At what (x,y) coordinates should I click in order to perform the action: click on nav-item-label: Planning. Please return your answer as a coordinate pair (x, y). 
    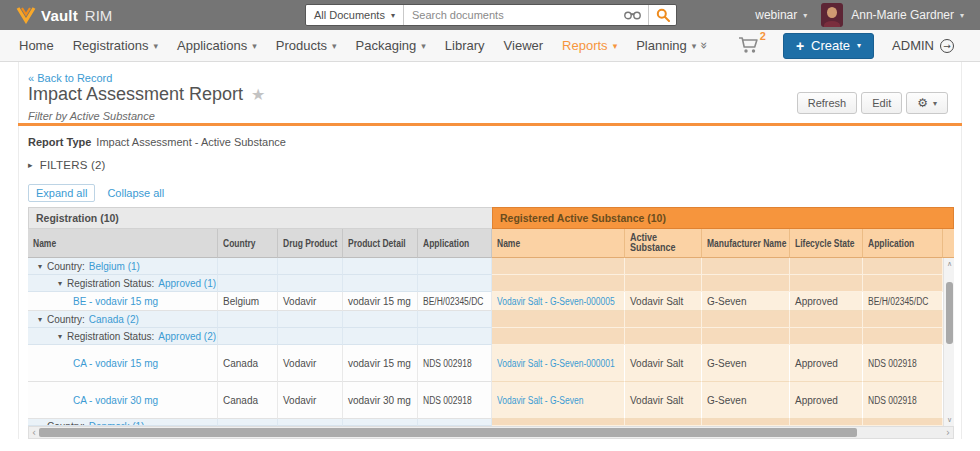
    Looking at the image, I should click on (662, 46).